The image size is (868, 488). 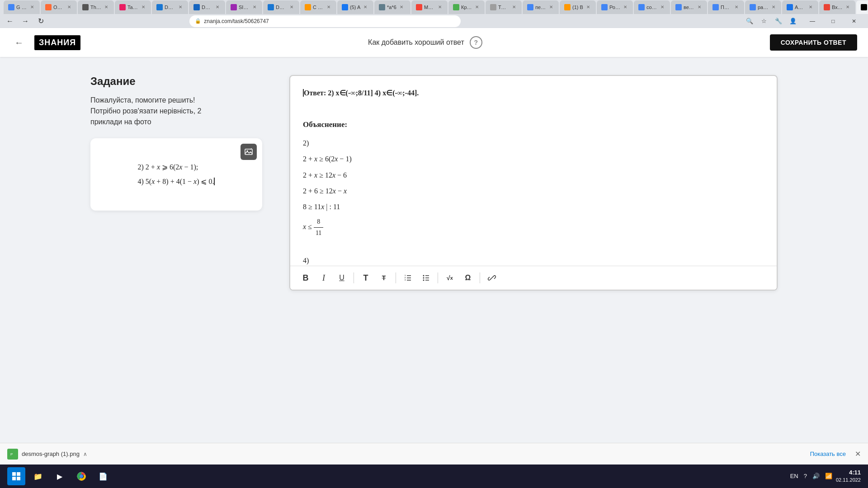 What do you see at coordinates (794, 476) in the screenshot?
I see `language-indicator: EN` at bounding box center [794, 476].